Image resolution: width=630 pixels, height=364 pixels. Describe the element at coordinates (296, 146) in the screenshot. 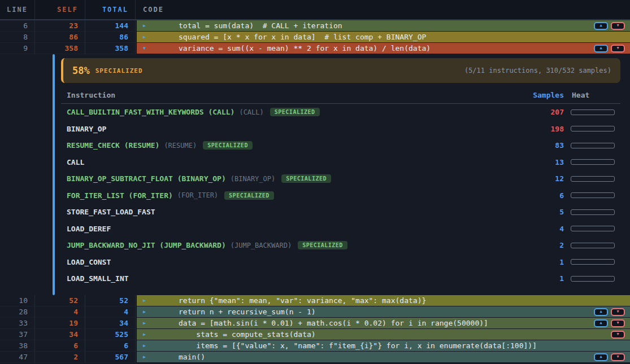

I see `instruction-name: RESUME_CHECK (RESUME) (RESUME) SPECIALIZ…` at that location.